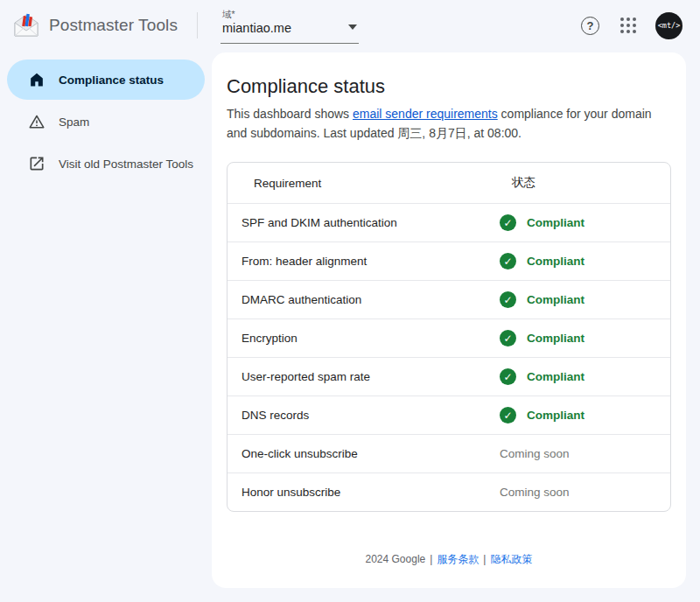 This screenshot has width=700, height=602. I want to click on table-row: Encryption✓Compliant, so click(449, 338).